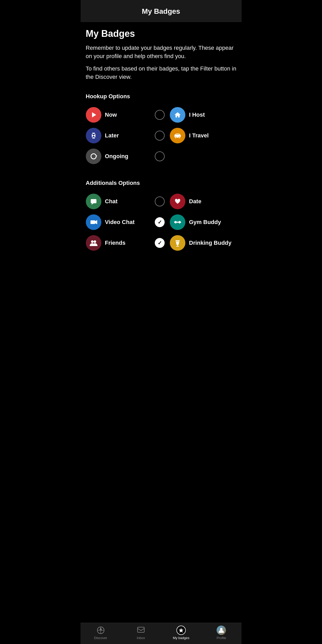 This screenshot has width=322, height=644. Describe the element at coordinates (161, 243) in the screenshot. I see `badge-row-friends-drinkingbuddy: Friends Drinking Buddy` at that location.